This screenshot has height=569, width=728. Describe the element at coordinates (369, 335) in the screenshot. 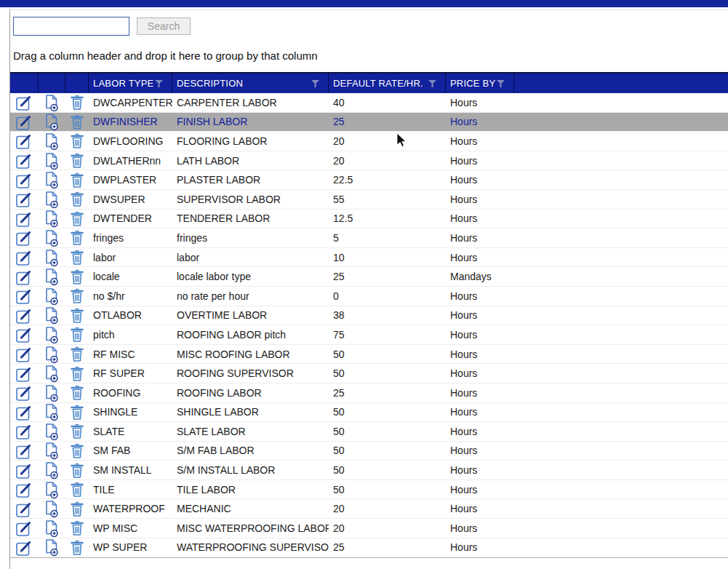

I see `table-row: pitch ROOFING LABOR pitch 75 Hours` at that location.